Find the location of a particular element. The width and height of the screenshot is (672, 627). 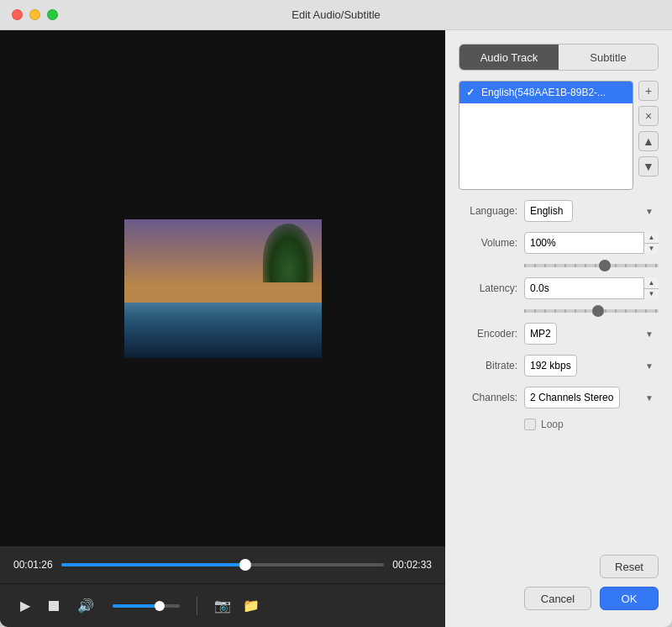

window-controls is located at coordinates (35, 15).